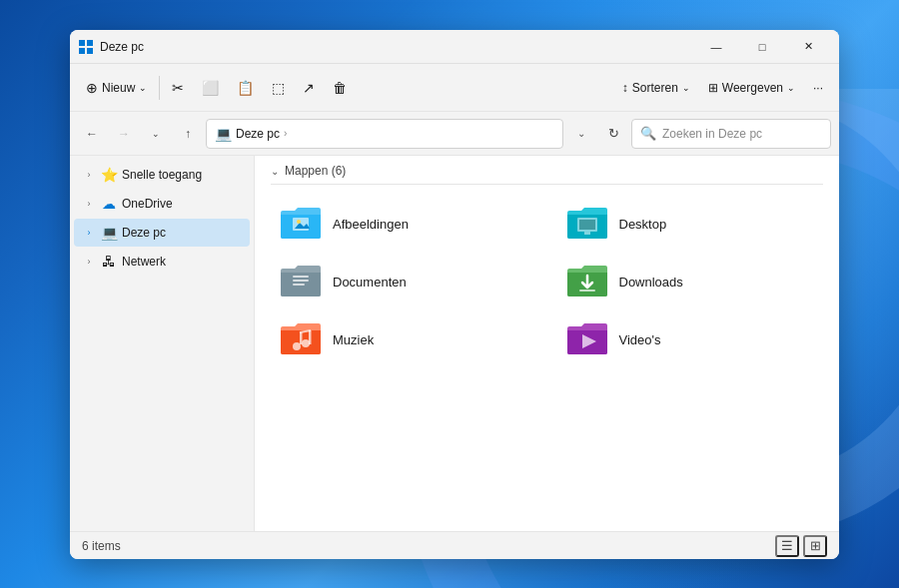 The height and width of the screenshot is (588, 899). Describe the element at coordinates (116, 88) in the screenshot. I see `new-button: ⊕ Nieuw ⌄` at that location.